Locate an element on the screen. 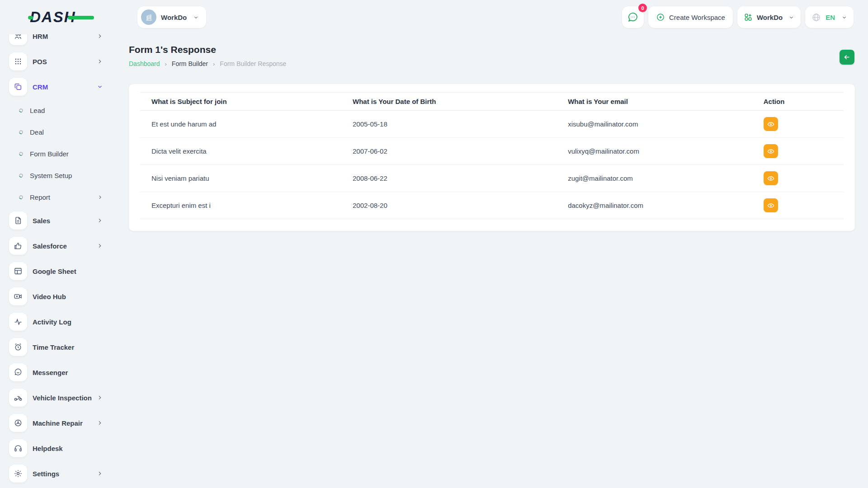 The height and width of the screenshot is (488, 868). sidebar-item-time-tracker: Time Tracker is located at coordinates (56, 347).